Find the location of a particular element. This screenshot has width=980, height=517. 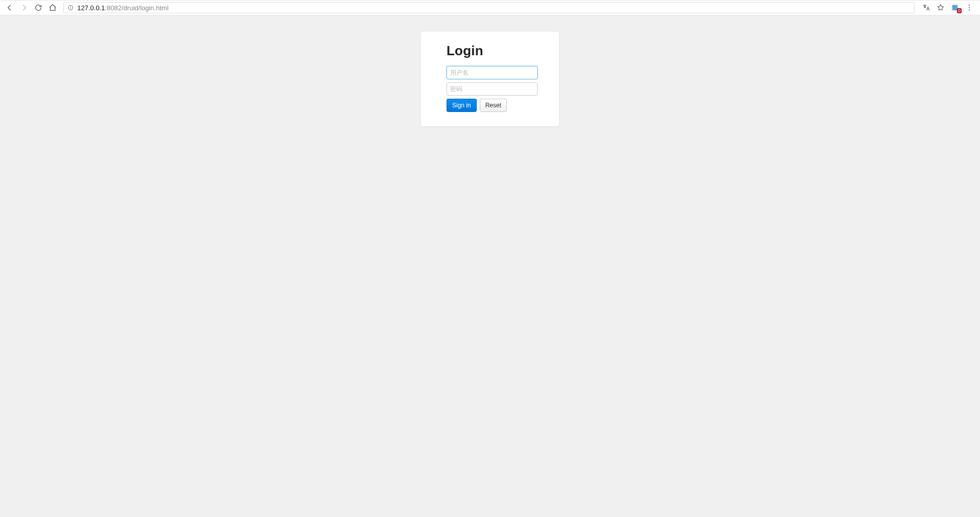

login-heading: Login is located at coordinates (490, 51).